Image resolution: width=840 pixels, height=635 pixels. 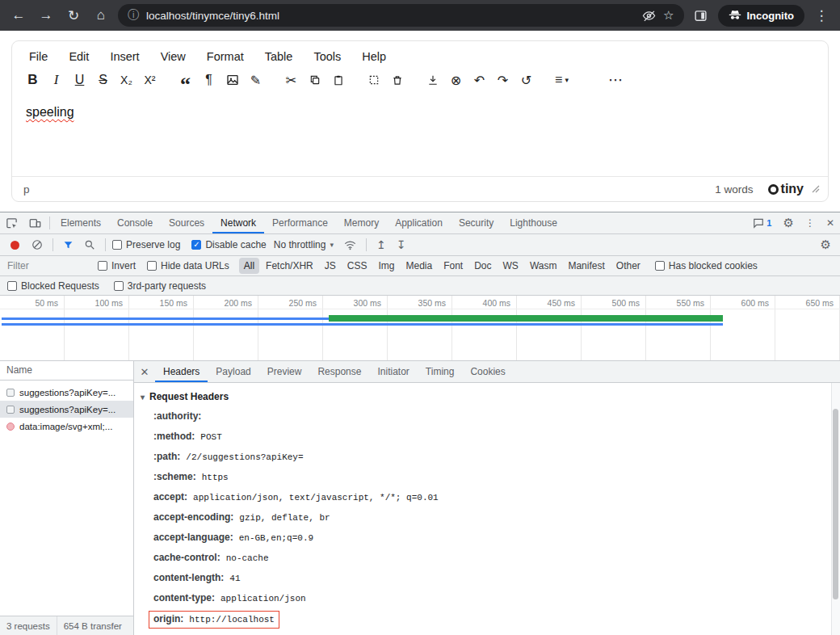 What do you see at coordinates (48, 266) in the screenshot?
I see `filter-input` at bounding box center [48, 266].